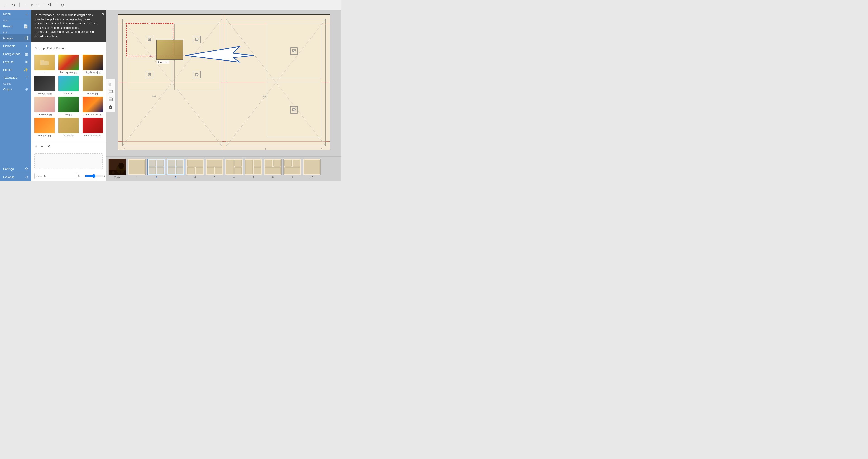 The height and width of the screenshot is (459, 868). Describe the element at coordinates (214, 169) in the screenshot. I see `filmstrip-item-5: 5` at that location.